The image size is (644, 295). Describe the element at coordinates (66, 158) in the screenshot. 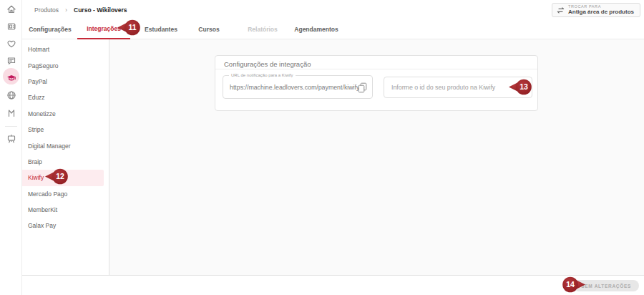

I see `integrations-list: Hotmart PagSeguro PayPal Eduzz Monetizze…` at that location.